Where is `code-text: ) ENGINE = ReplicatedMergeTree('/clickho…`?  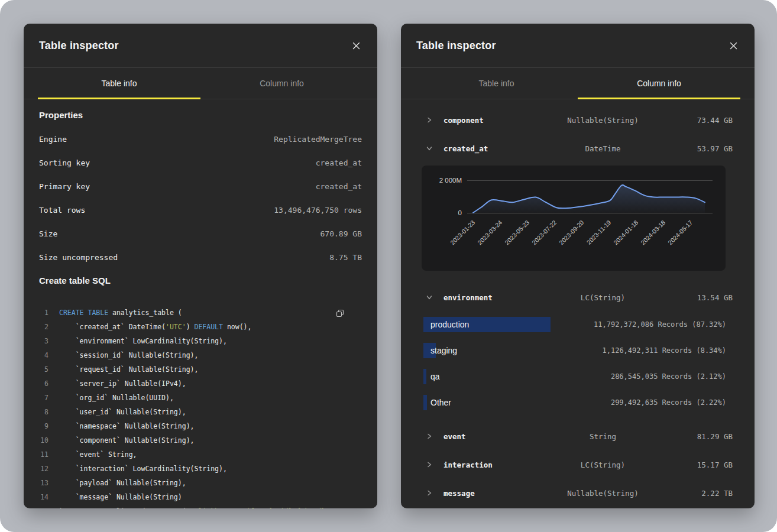 code-text: ) ENGINE = ReplicatedMergeTree('/clickho… is located at coordinates (196, 508).